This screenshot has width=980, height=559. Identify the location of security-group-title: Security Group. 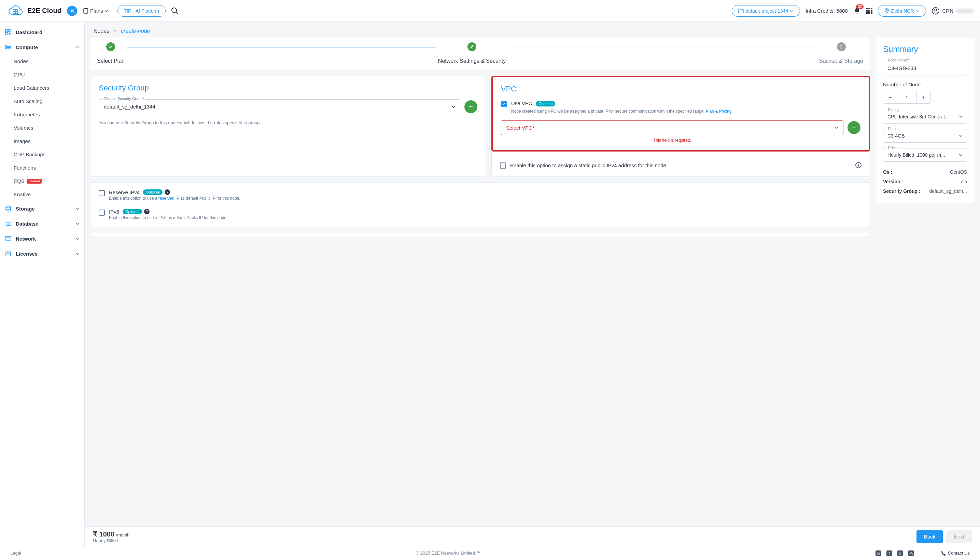
(288, 88).